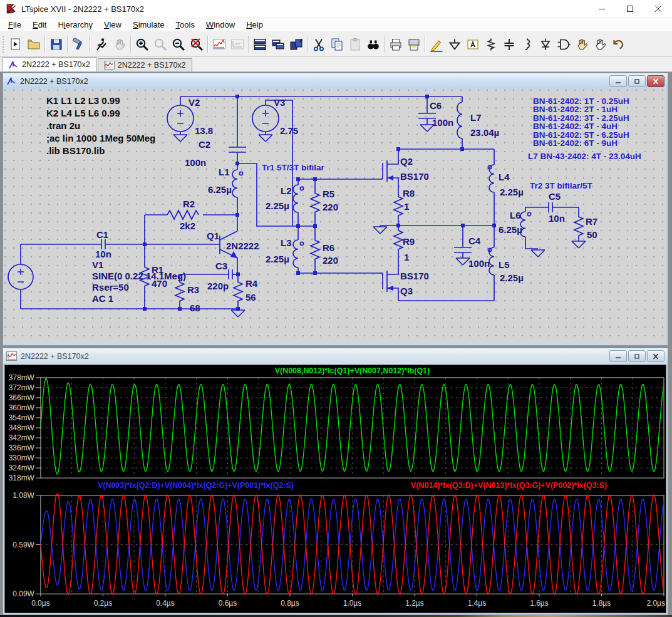 The image size is (672, 617). What do you see at coordinates (11, 356) in the screenshot?
I see `waveform-icon` at bounding box center [11, 356].